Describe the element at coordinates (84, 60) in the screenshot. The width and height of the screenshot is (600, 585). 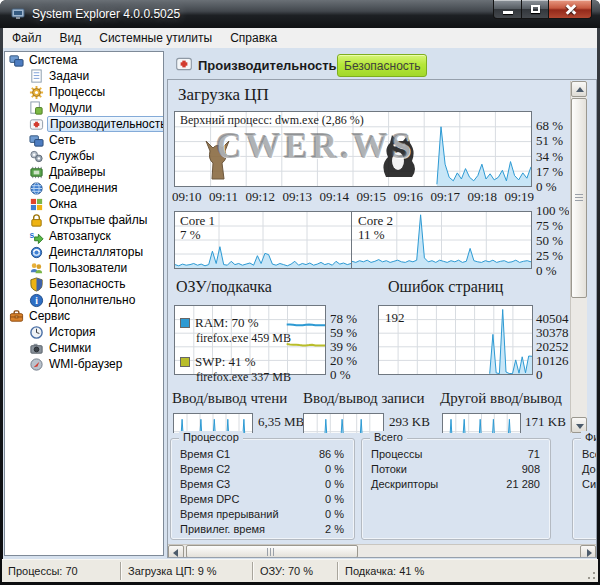
I see `sidebar-item-system: Система` at that location.